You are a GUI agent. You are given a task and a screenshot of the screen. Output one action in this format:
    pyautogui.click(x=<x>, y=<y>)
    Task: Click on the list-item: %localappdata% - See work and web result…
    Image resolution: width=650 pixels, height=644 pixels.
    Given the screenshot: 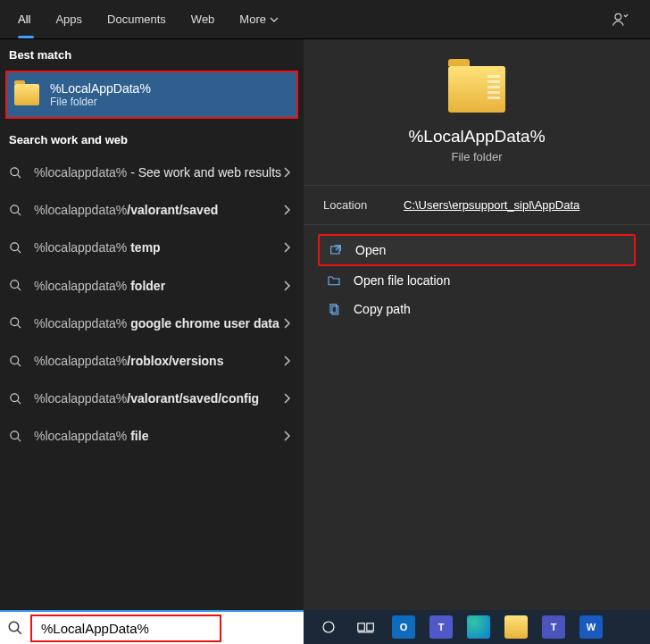 What is the action you would take?
    pyautogui.click(x=152, y=172)
    